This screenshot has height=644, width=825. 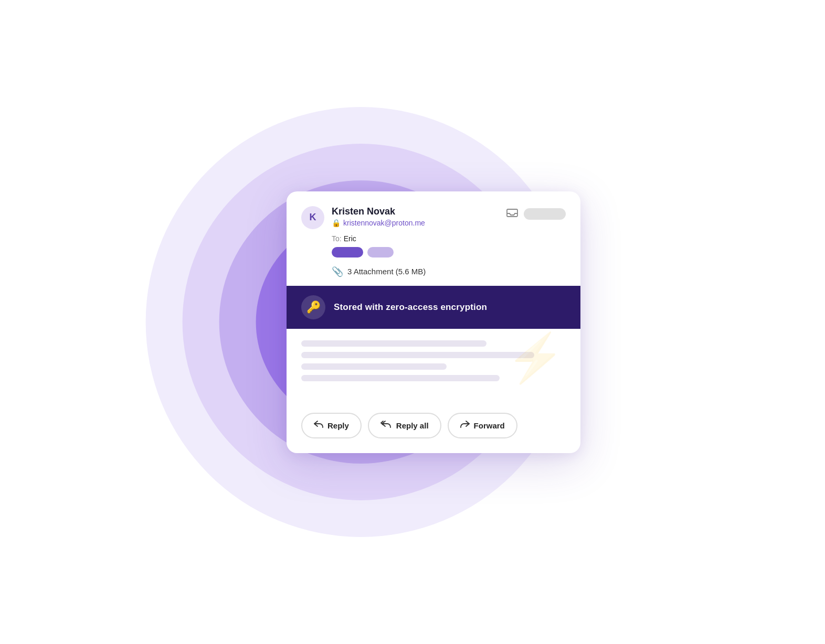 I want to click on attachment-row: 📎 3 Attachment (5.6 MB), so click(x=449, y=276).